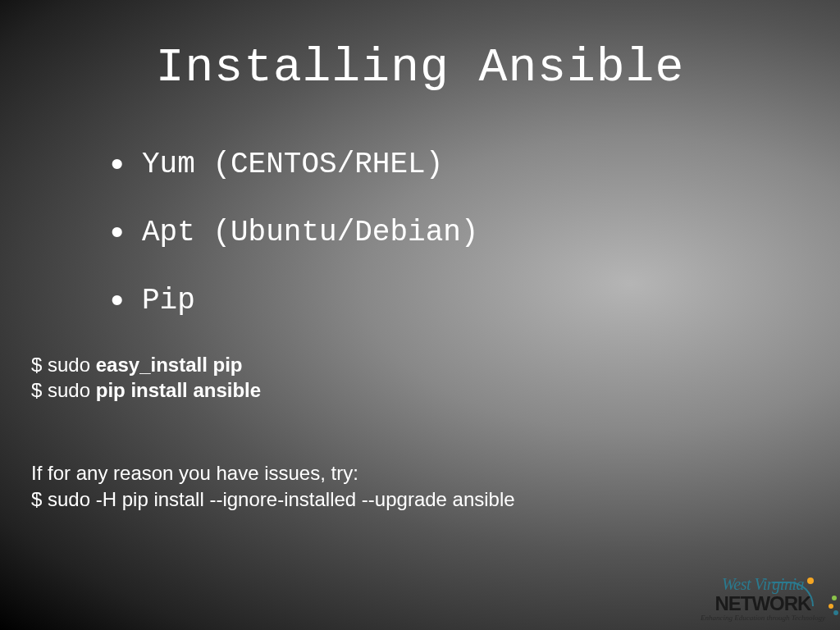  I want to click on logo-arc-icon, so click(793, 594).